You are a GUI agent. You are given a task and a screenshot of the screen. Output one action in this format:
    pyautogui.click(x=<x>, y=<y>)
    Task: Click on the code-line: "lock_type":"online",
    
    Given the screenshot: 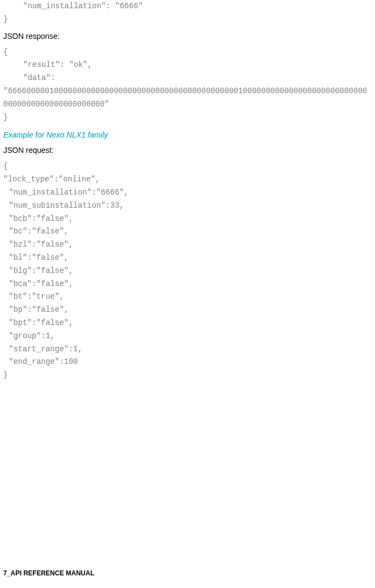 What is the action you would take?
    pyautogui.click(x=188, y=180)
    